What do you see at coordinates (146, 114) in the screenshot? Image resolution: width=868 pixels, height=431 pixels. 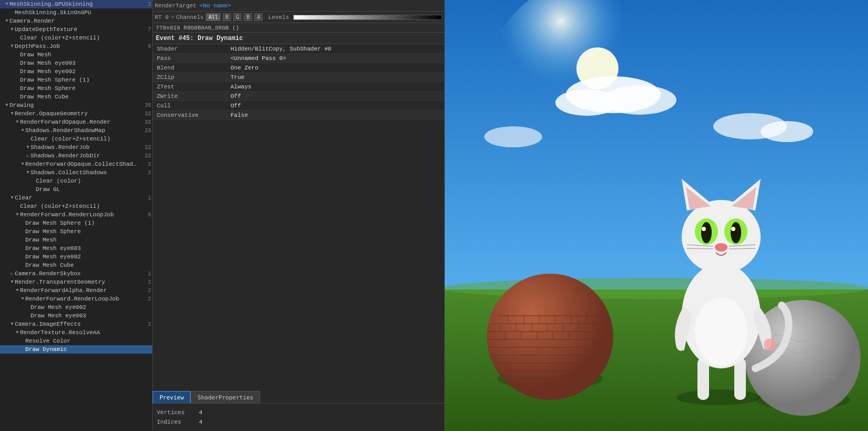 I see `tree-count-render-opaque-geo: 32` at bounding box center [146, 114].